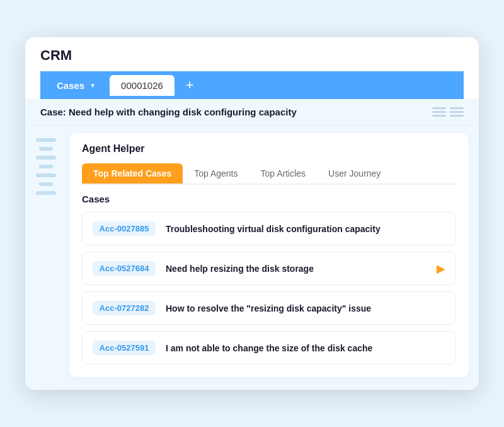 The height and width of the screenshot is (427, 504). I want to click on agent-helper-title: Agent Helper, so click(269, 149).